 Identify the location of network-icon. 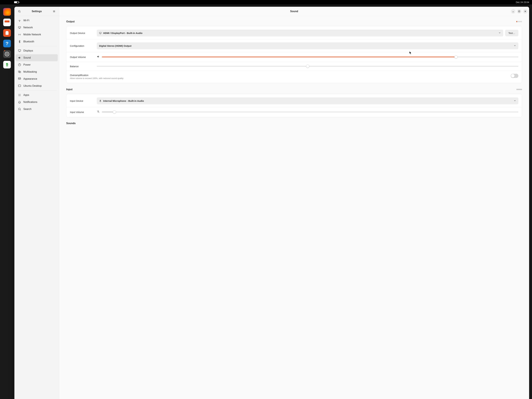
(20, 27).